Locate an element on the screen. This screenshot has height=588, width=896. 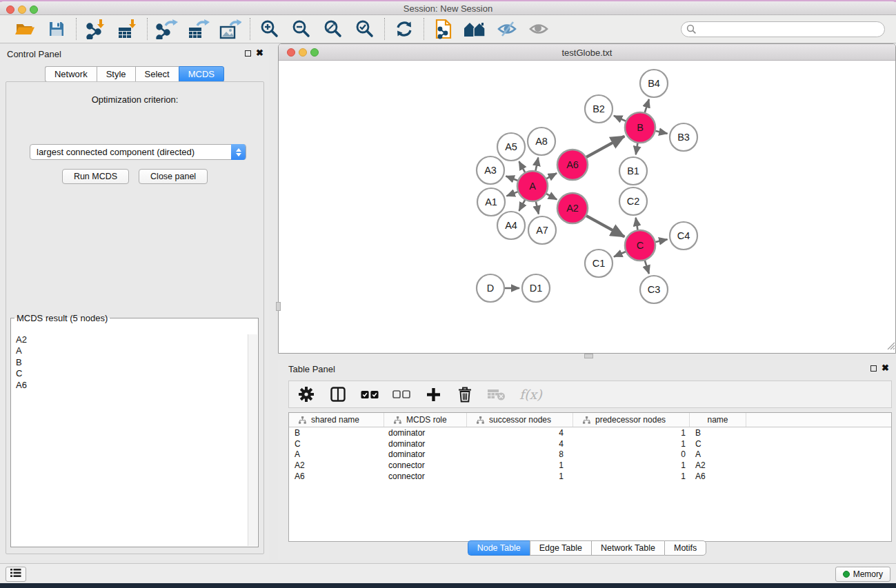
table-row: Cdominator41C is located at coordinates (590, 444).